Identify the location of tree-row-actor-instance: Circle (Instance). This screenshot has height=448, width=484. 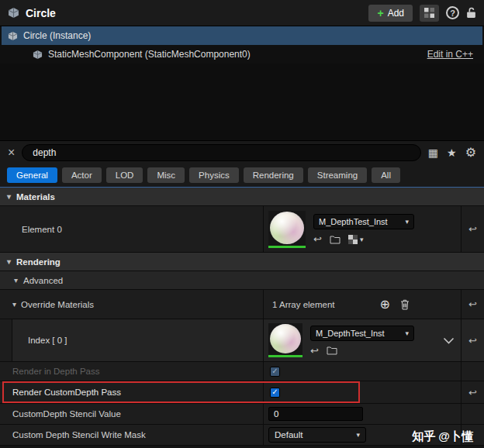
(242, 36).